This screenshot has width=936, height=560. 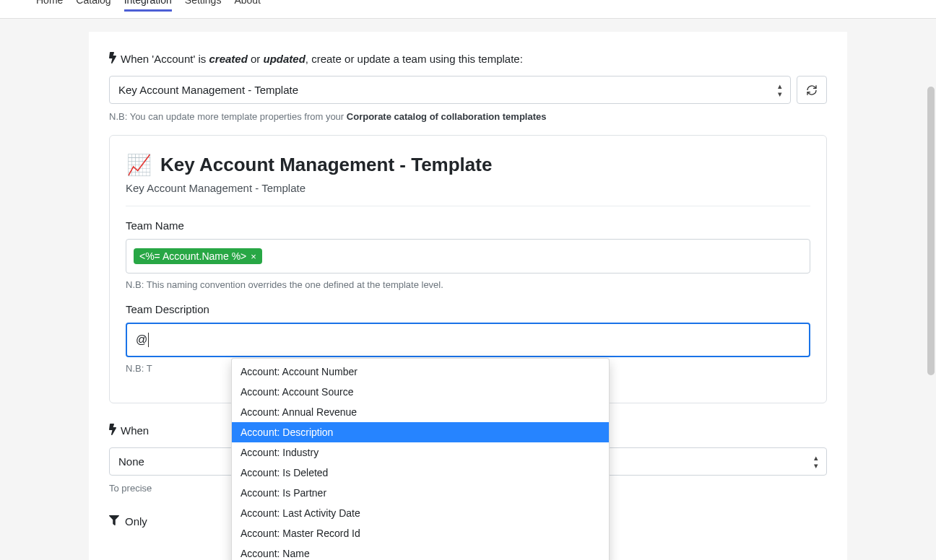 I want to click on tag-text: <%= Account.Name %>, so click(x=193, y=256).